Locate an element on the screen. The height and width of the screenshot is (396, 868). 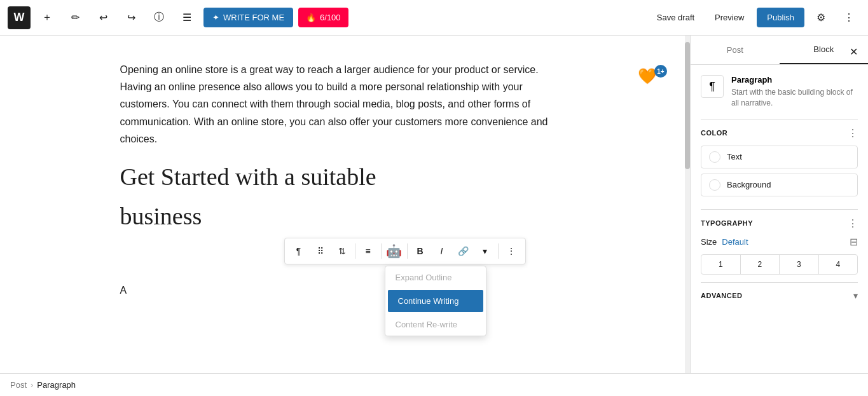
more-options-button: ⋮ is located at coordinates (849, 18).